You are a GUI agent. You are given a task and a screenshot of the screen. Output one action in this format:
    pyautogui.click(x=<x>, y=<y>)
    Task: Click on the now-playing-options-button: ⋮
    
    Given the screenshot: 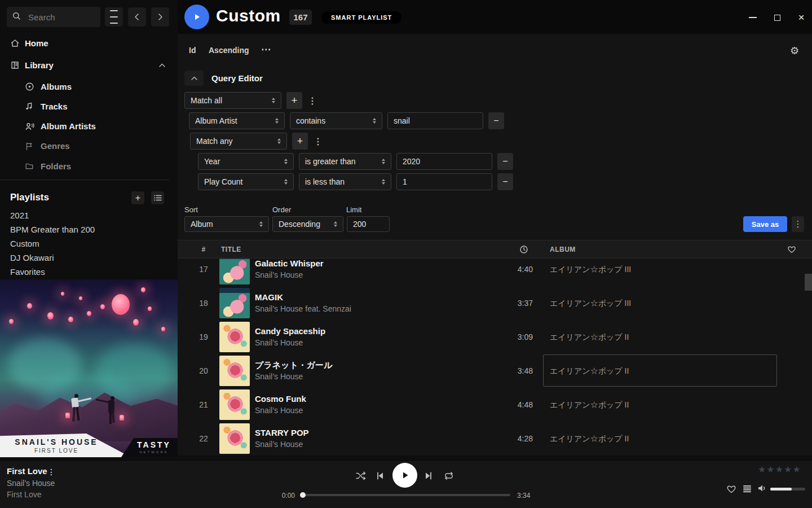 What is the action you would take?
    pyautogui.click(x=51, y=472)
    